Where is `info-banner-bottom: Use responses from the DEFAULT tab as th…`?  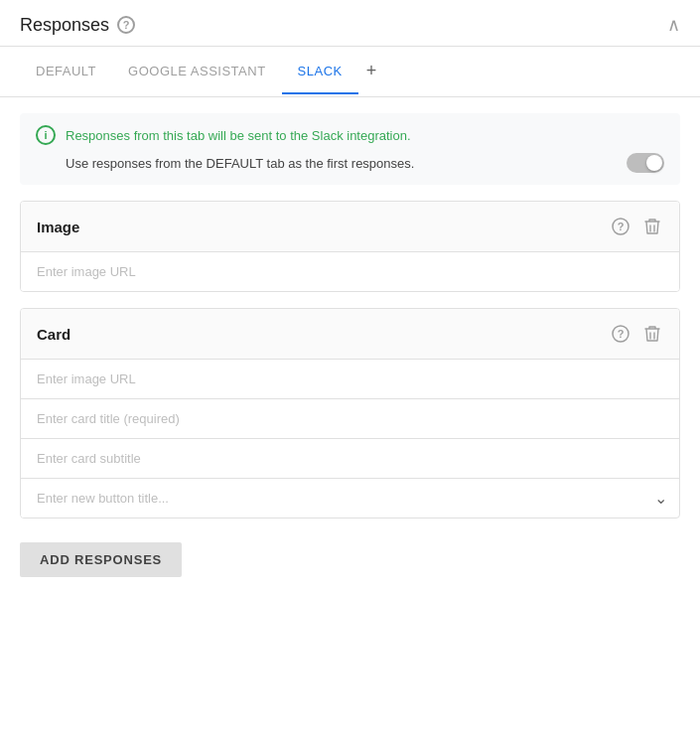
info-banner-bottom: Use responses from the DEFAULT tab as th… is located at coordinates (350, 163).